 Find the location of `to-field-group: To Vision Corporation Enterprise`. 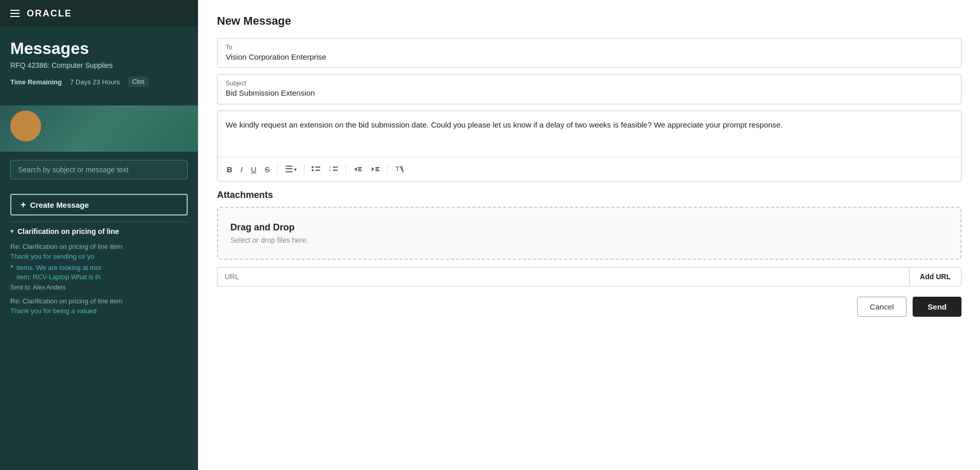

to-field-group: To Vision Corporation Enterprise is located at coordinates (589, 53).